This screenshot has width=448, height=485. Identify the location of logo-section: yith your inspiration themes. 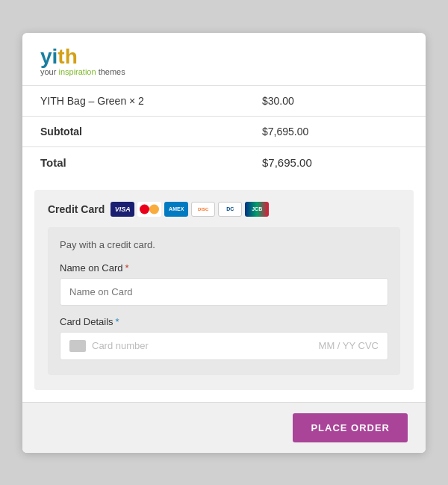
(224, 59).